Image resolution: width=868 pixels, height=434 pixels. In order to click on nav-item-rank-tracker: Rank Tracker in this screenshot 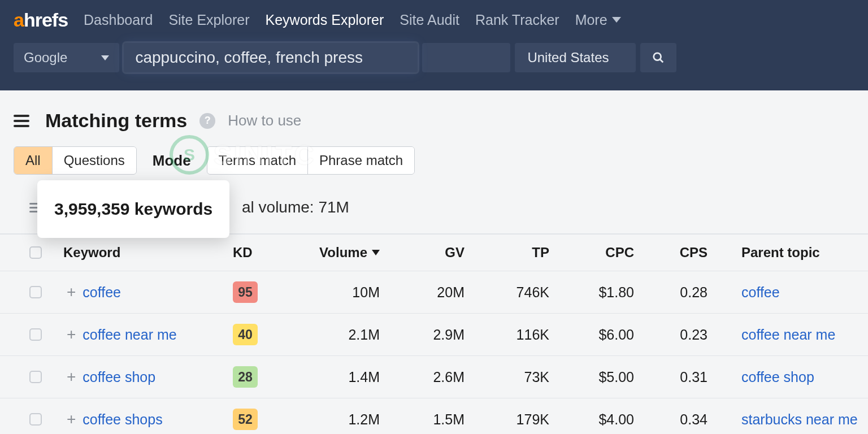, I will do `click(518, 20)`.